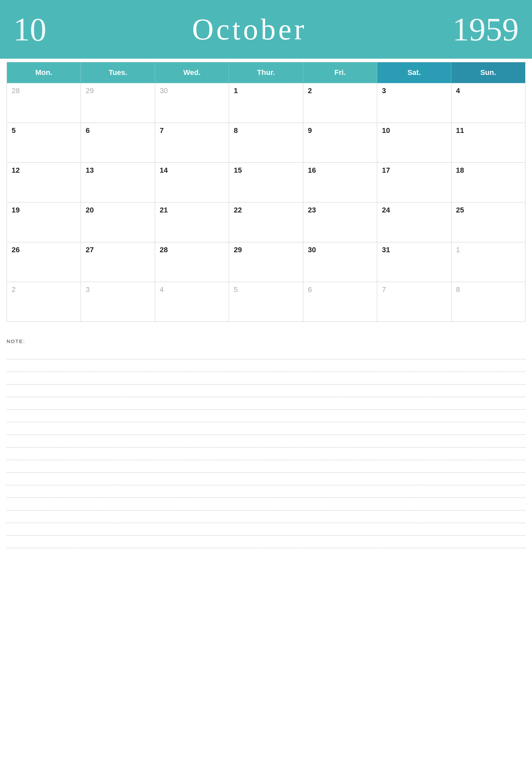 This screenshot has height=770, width=532. I want to click on notes-label: NOTE:, so click(266, 341).